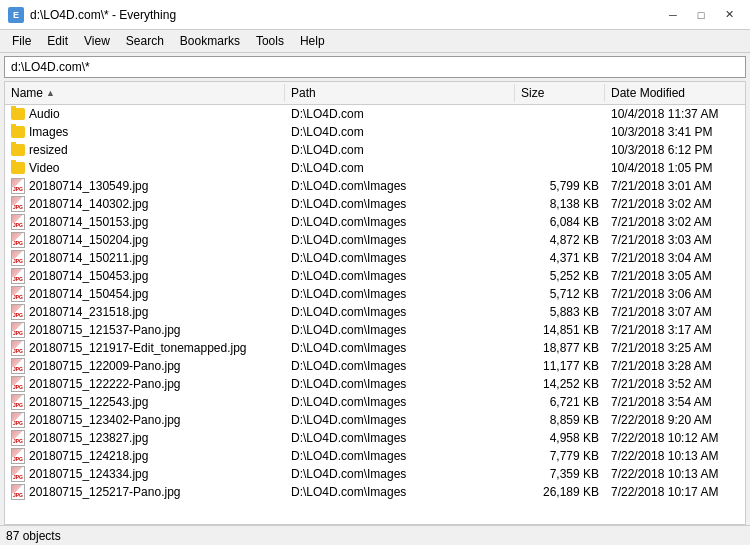 This screenshot has height=545, width=750. What do you see at coordinates (560, 294) in the screenshot?
I see `file-size: 5,712 KB` at bounding box center [560, 294].